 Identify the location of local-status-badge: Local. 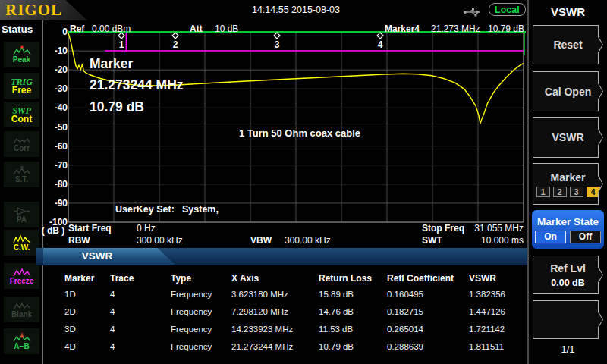
(507, 9).